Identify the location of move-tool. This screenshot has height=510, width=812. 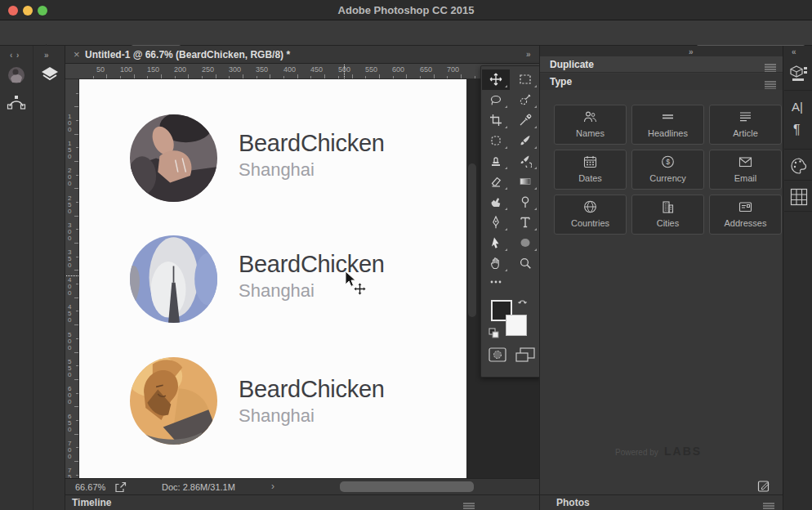
(496, 80).